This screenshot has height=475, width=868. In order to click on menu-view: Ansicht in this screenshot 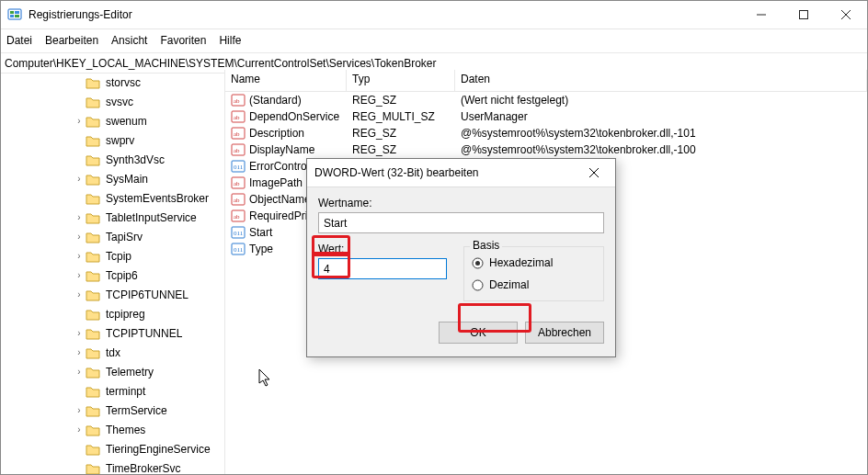, I will do `click(129, 40)`.